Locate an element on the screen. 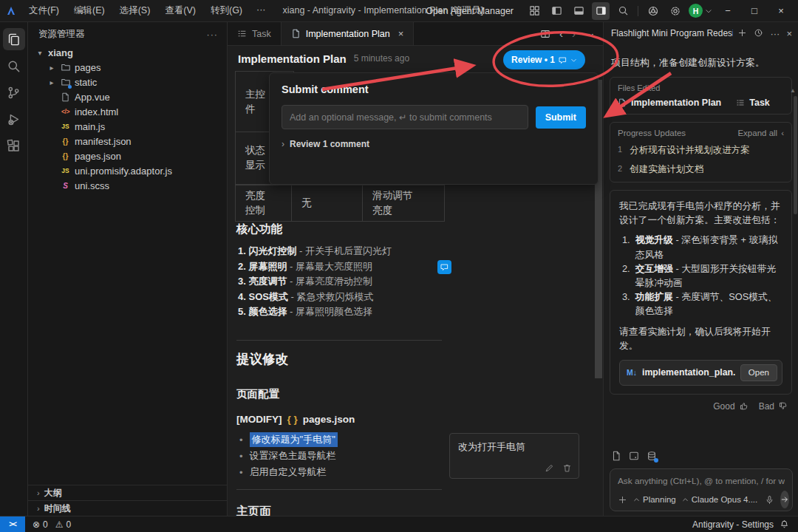  editor-more-icon: ··· is located at coordinates (590, 34).